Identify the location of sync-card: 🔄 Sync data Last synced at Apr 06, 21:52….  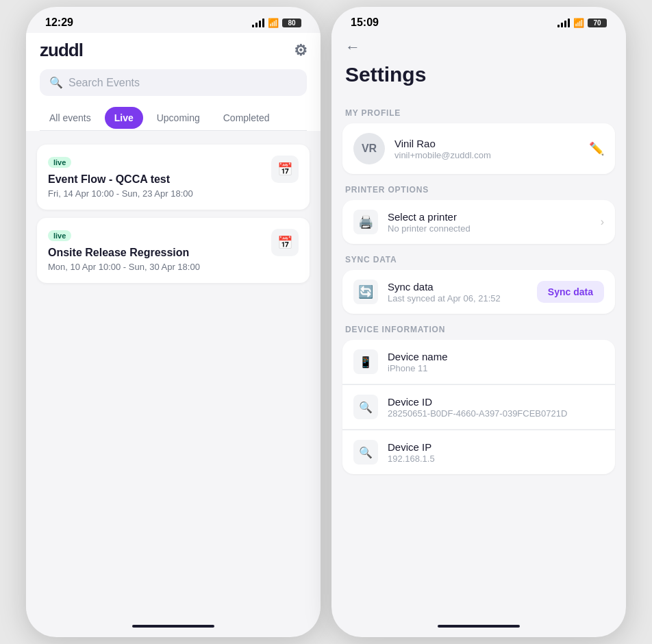
(479, 292).